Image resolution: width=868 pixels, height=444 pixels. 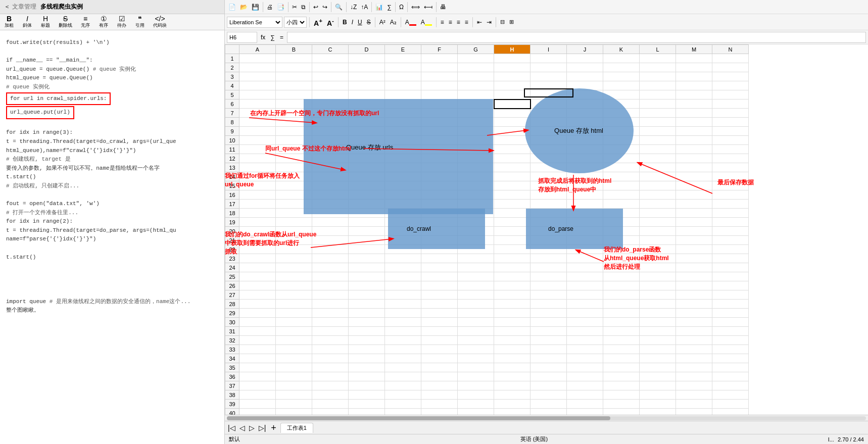 I want to click on colwidth-button: ⟺, so click(x=415, y=7).